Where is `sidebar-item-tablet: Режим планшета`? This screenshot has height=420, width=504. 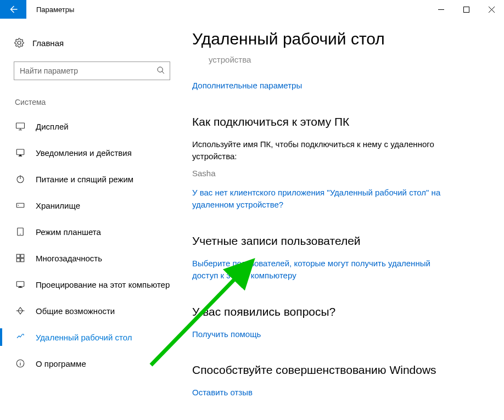 sidebar-item-tablet: Режим планшета is located at coordinates (94, 232).